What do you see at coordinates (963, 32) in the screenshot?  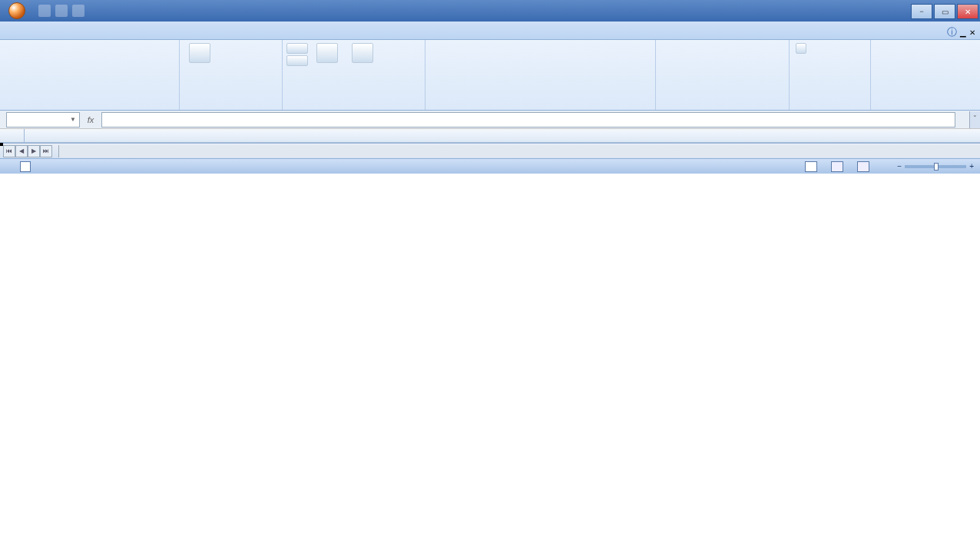 I see `minimize-ribbon-icon: ▁` at bounding box center [963, 32].